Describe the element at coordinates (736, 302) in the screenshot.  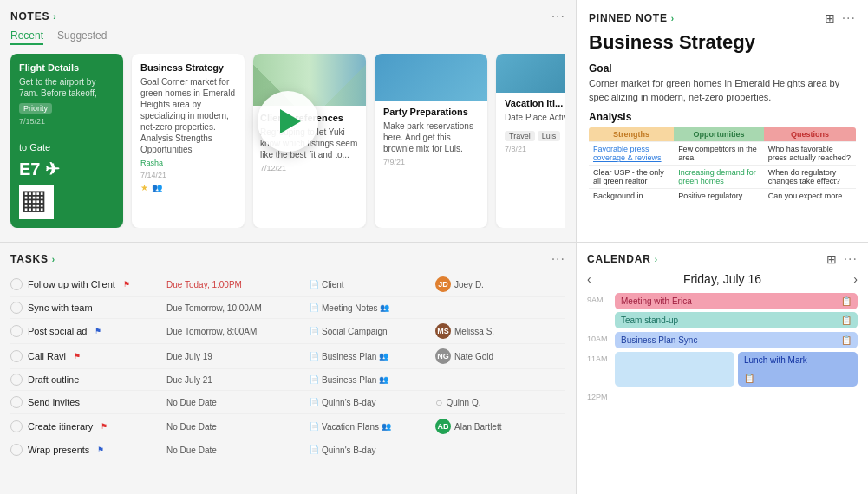
I see `cal-event-meeting-erica: Meeting with Erica 📋` at that location.